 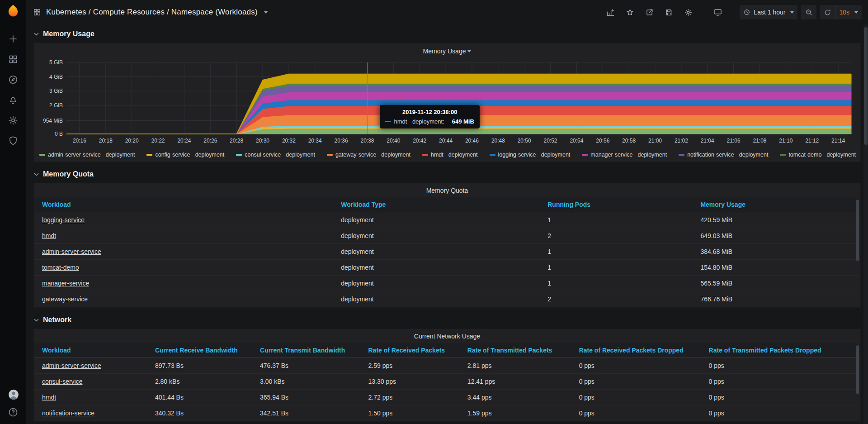 I want to click on legend-item: hmdt - deployment, so click(x=450, y=155).